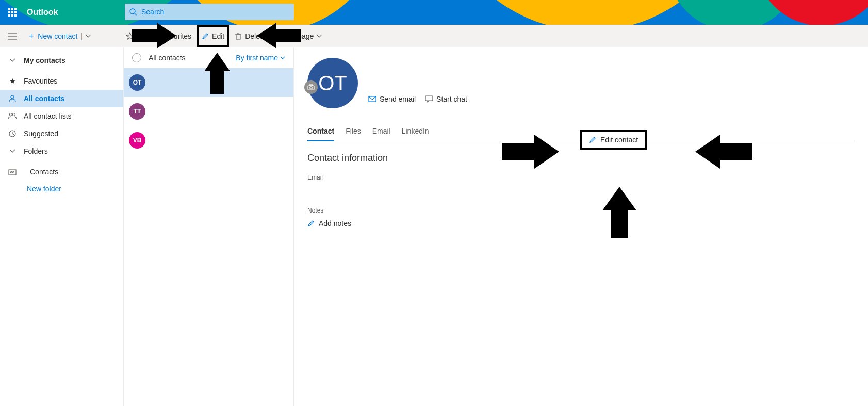 The width and height of the screenshot is (868, 406). What do you see at coordinates (398, 99) in the screenshot?
I see `send-email-label: Send email` at bounding box center [398, 99].